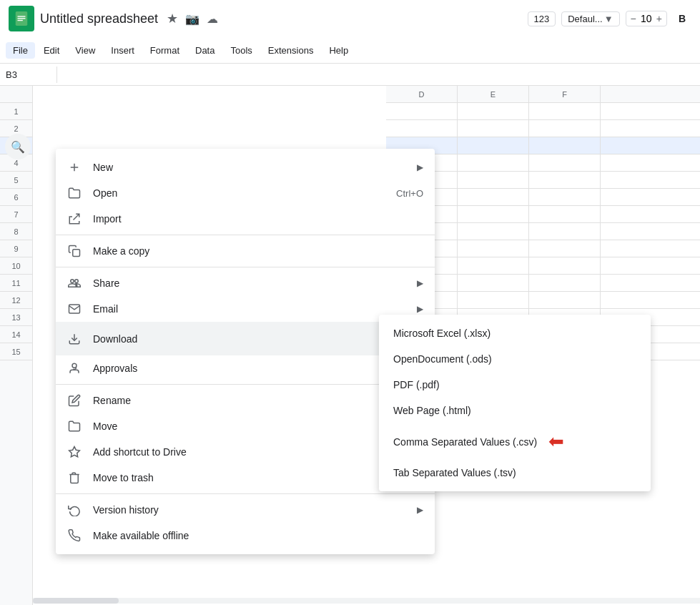 Image resolution: width=700 pixels, height=605 pixels. What do you see at coordinates (192, 19) in the screenshot?
I see `camera-icon: 📷` at bounding box center [192, 19].